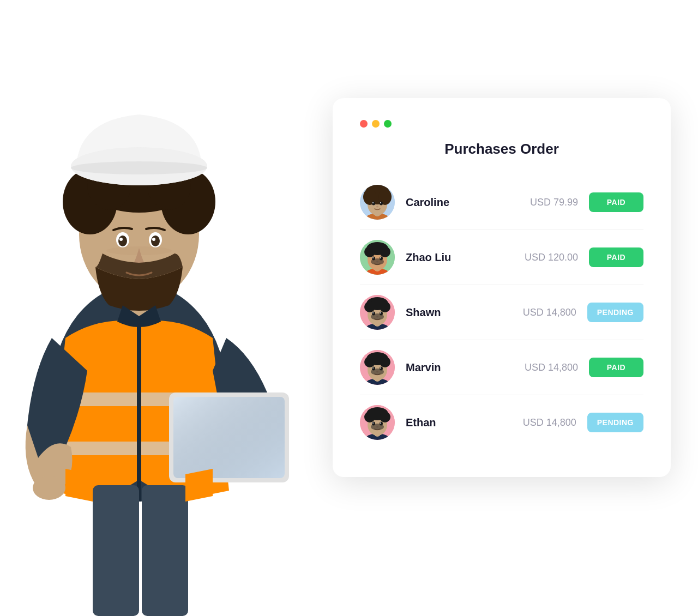  I want to click on person-name-shawn: Shawn, so click(450, 313).